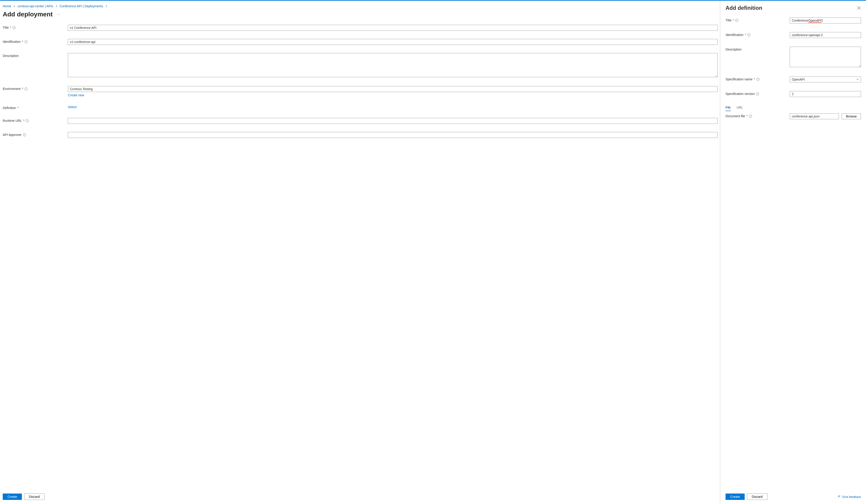 The width and height of the screenshot is (866, 504). I want to click on tab-file: File, so click(728, 108).